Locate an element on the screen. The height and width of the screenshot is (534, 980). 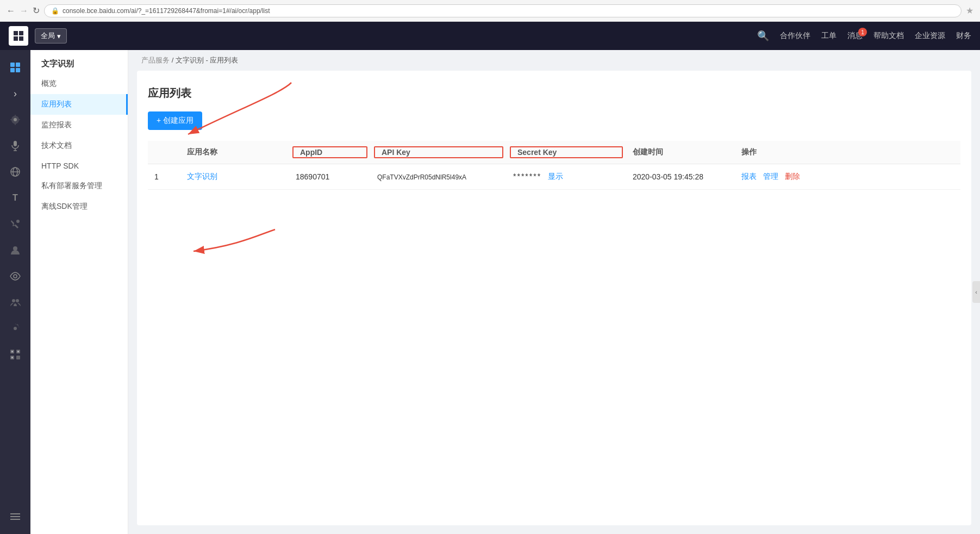
sidebar-item-techdoc: 技术文档 is located at coordinates (79, 146).